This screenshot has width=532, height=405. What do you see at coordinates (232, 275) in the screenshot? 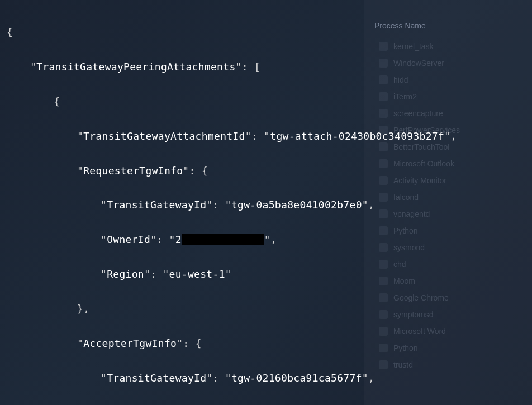
I see `json-line: "Region": "eu-west-1"` at bounding box center [232, 275].